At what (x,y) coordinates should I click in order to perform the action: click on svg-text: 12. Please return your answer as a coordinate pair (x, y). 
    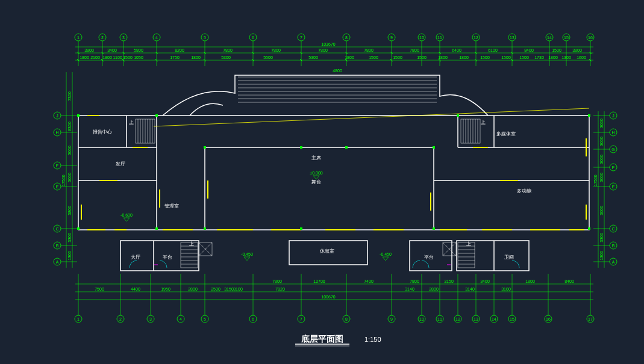
    Looking at the image, I should click on (476, 37).